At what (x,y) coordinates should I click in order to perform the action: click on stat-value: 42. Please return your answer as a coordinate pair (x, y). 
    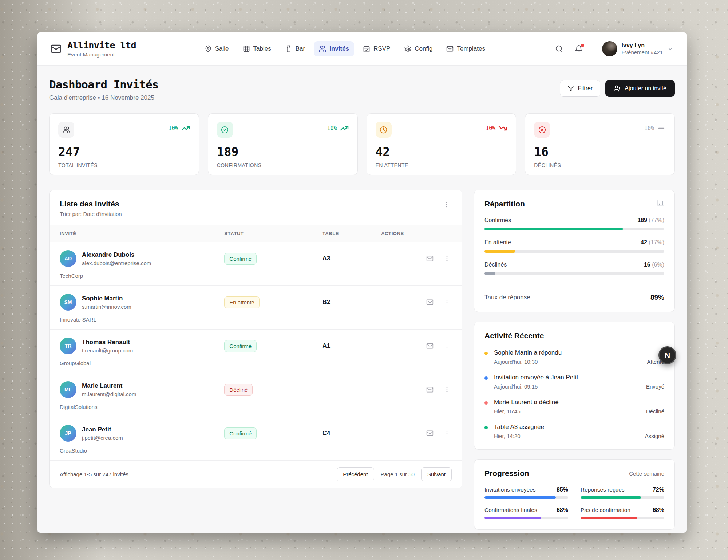
    Looking at the image, I should click on (442, 152).